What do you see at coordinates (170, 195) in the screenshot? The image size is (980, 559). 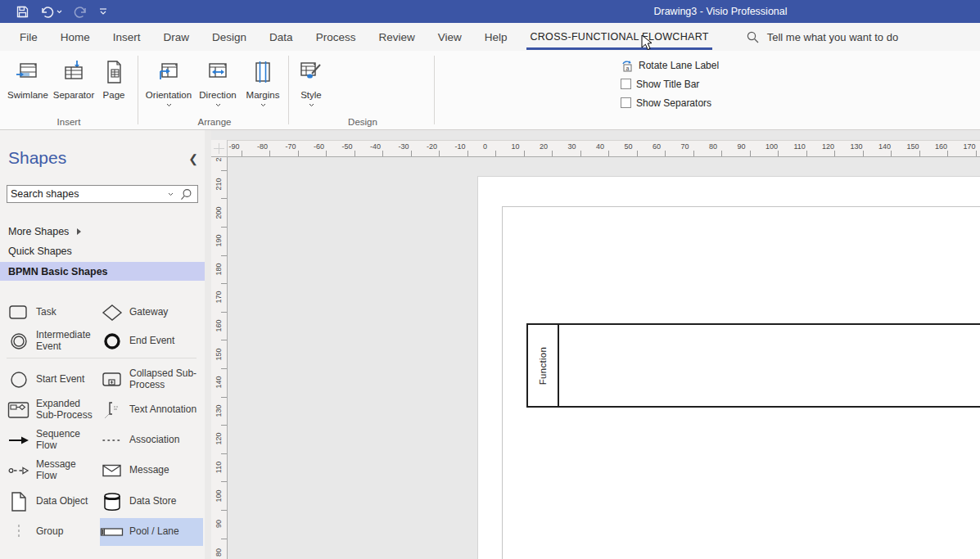 I see `search-dropdown-button` at bounding box center [170, 195].